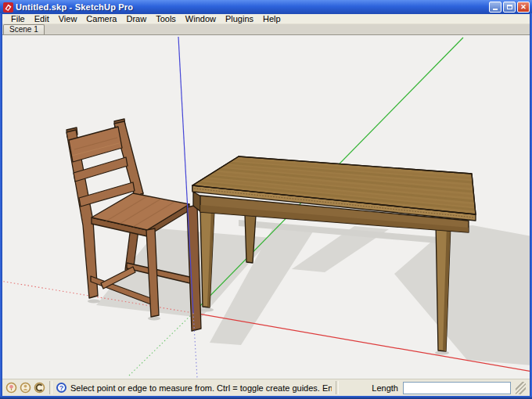  What do you see at coordinates (385, 388) in the screenshot?
I see `length-label: Length` at bounding box center [385, 388].